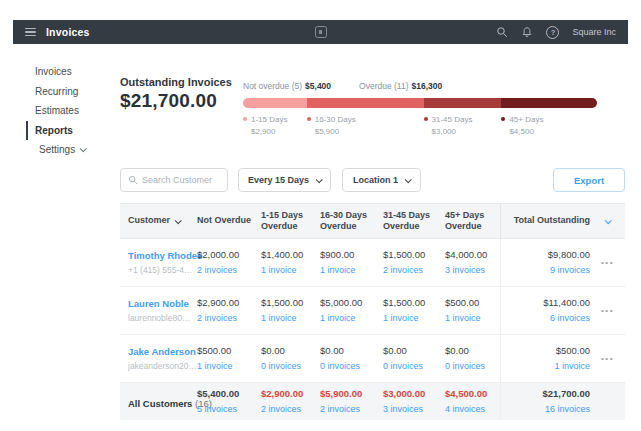 The width and height of the screenshot is (641, 431). I want to click on sidebar-item-settings: Settings, so click(56, 150).